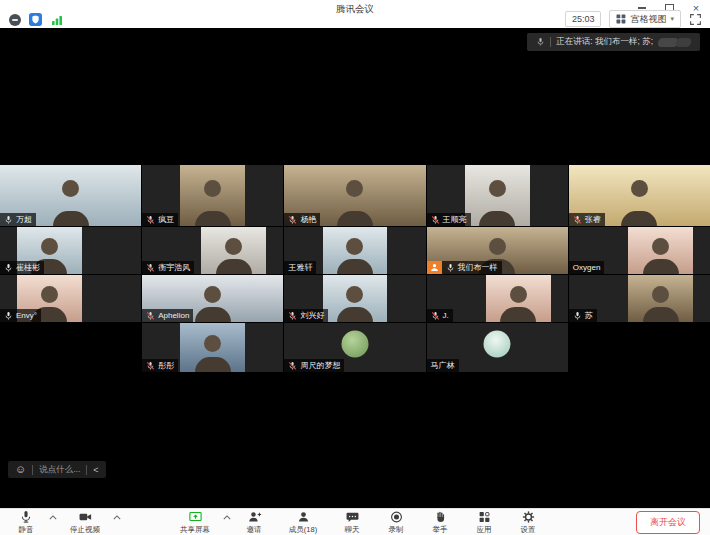  Describe the element at coordinates (300, 268) in the screenshot. I see `participant-name-label: 王雅轩` at that location.